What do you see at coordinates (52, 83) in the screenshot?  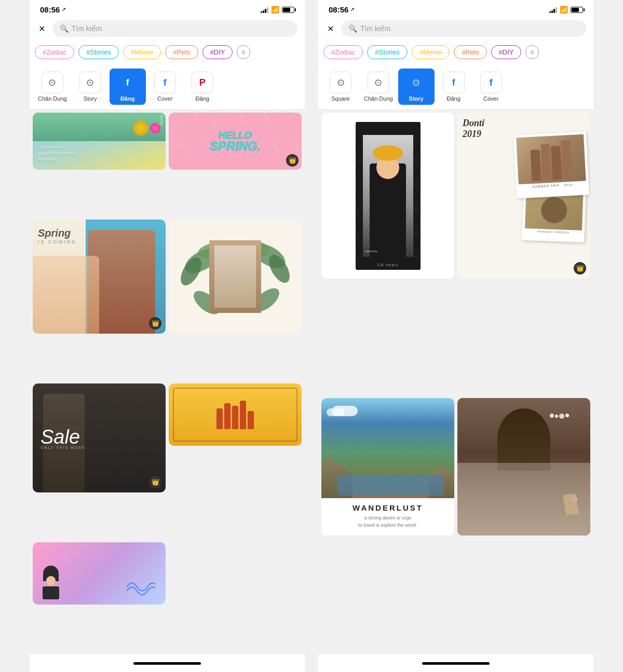 I see `cat-icon-chan-dung-left: ⊙` at bounding box center [52, 83].